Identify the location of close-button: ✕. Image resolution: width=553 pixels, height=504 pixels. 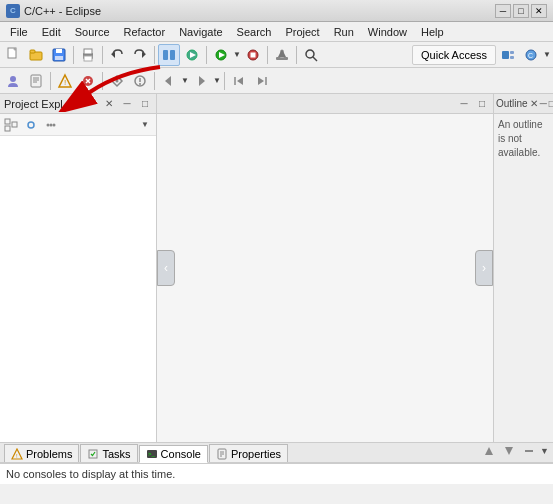
(539, 11).